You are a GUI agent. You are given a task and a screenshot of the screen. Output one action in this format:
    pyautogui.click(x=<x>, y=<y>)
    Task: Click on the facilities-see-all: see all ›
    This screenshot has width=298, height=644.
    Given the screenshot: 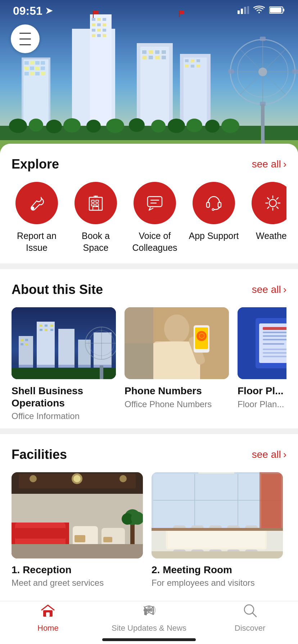 What is the action you would take?
    pyautogui.click(x=269, y=455)
    